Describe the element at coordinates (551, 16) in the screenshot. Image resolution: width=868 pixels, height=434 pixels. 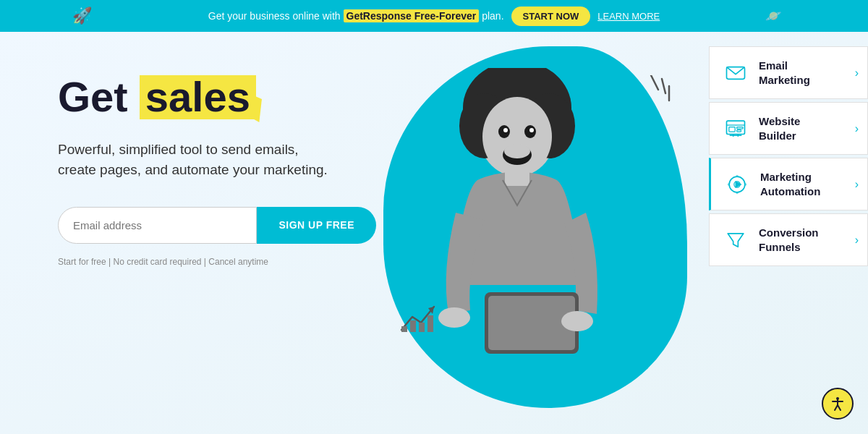
I see `start-now-button: START NOW` at that location.